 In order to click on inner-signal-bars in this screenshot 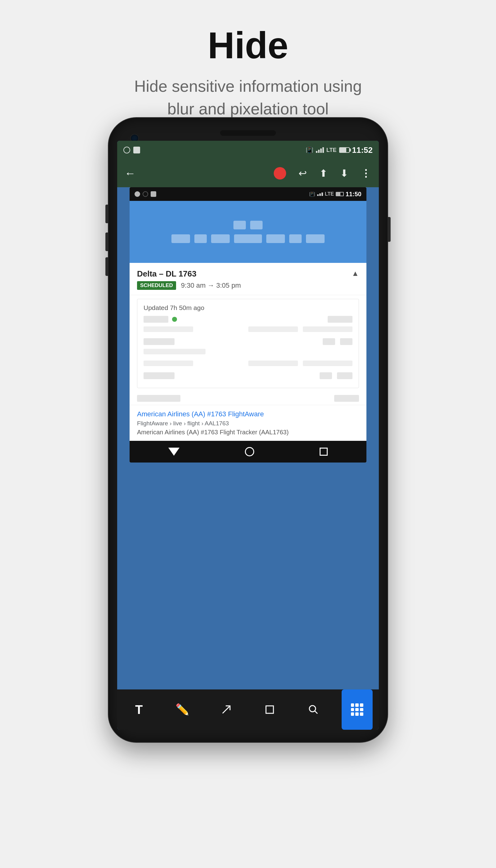, I will do `click(320, 194)`.